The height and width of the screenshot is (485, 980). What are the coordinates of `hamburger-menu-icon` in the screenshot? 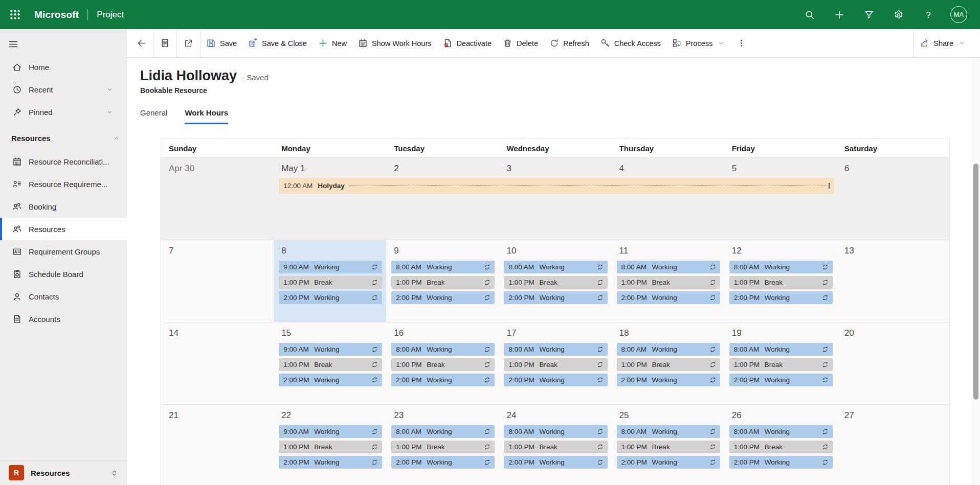 It's located at (13, 45).